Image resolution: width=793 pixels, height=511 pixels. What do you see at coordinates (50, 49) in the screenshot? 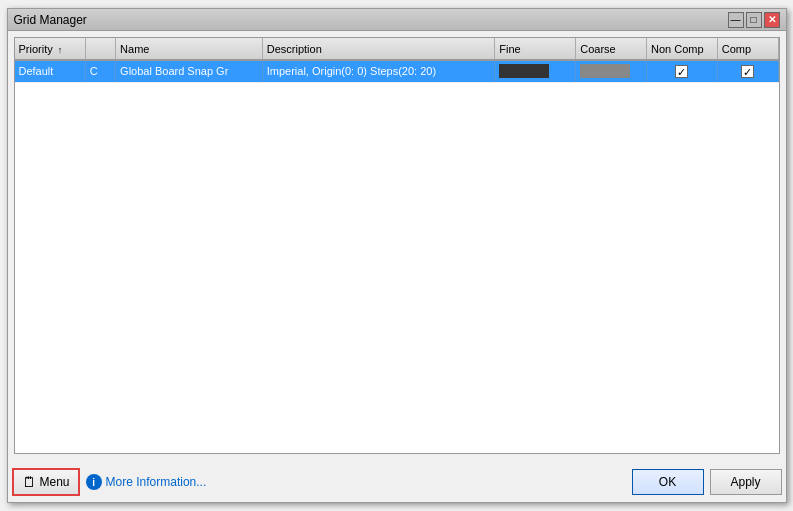
I see `col-header-priority: Priority ↑` at bounding box center [50, 49].